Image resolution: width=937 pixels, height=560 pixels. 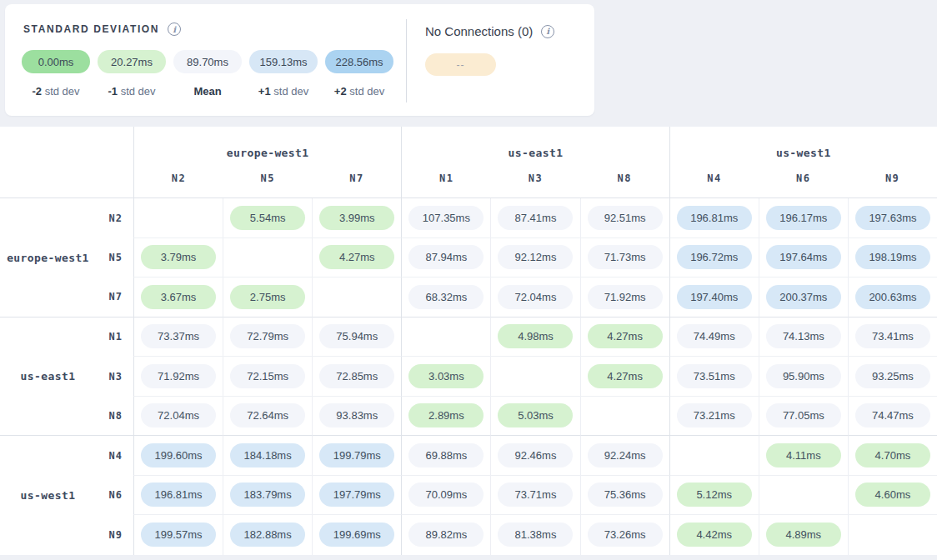 What do you see at coordinates (535, 535) in the screenshot?
I see `matrix-cell: 81.38ms` at bounding box center [535, 535].